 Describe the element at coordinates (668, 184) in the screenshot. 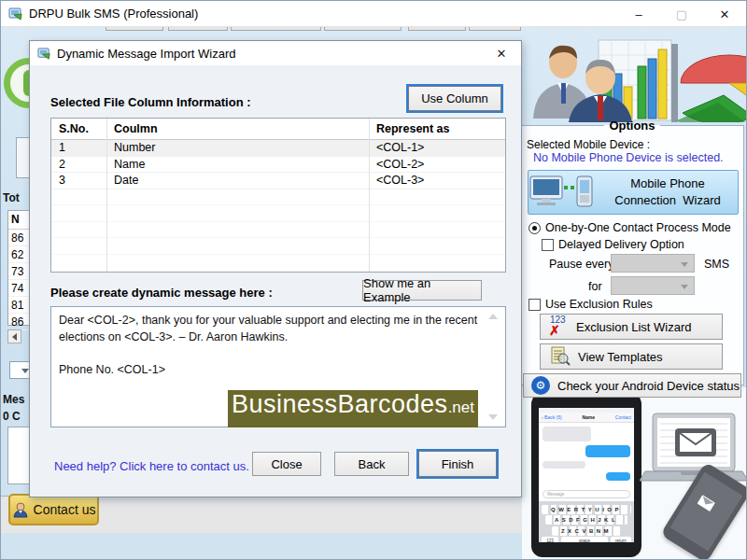

I see `connection-wizard-line1: Mobile Phone` at that location.